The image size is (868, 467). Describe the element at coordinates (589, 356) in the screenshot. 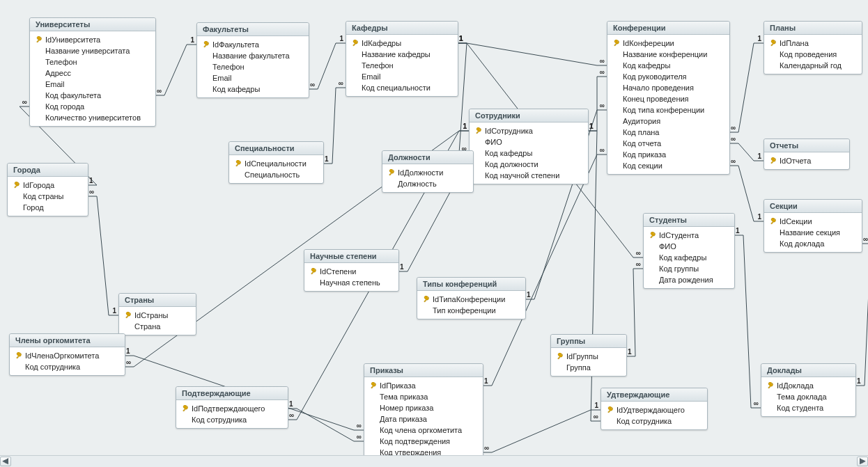

I see `pk-field: IdГруппы` at that location.